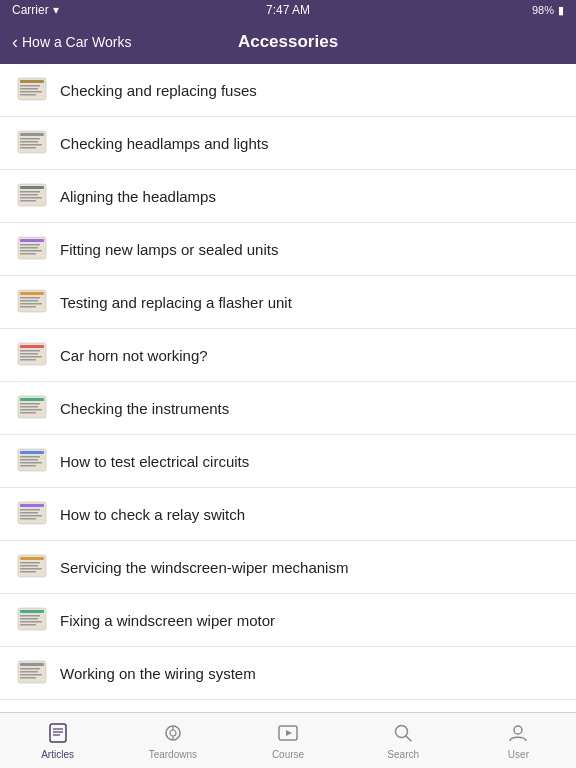 The width and height of the screenshot is (576, 768). I want to click on articles-icon, so click(58, 734).